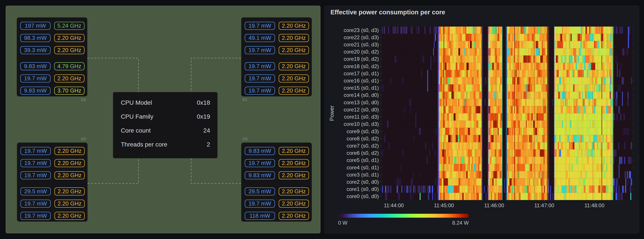 The height and width of the screenshot is (239, 644). What do you see at coordinates (352, 189) in the screenshot?
I see `y-axis-label: core1 (s0, d0)` at bounding box center [352, 189].